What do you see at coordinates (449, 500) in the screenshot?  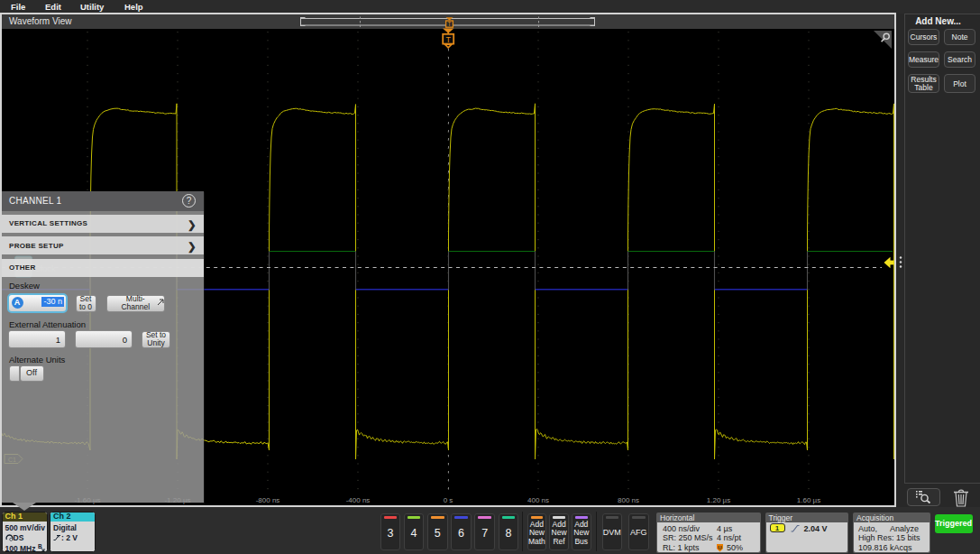 I see `svg-text: 0 s` at bounding box center [449, 500].